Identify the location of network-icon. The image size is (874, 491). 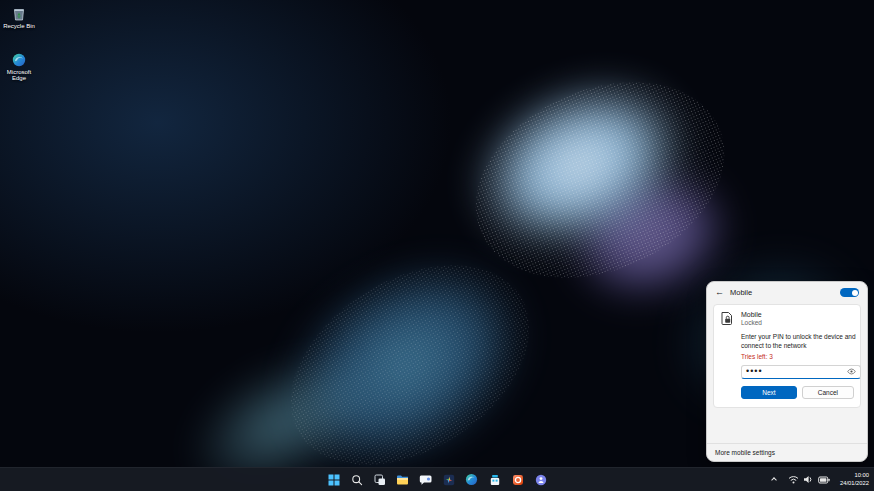
(794, 480).